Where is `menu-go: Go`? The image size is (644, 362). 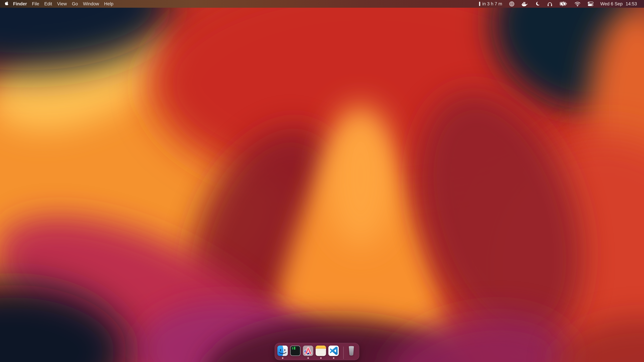
menu-go: Go is located at coordinates (75, 4).